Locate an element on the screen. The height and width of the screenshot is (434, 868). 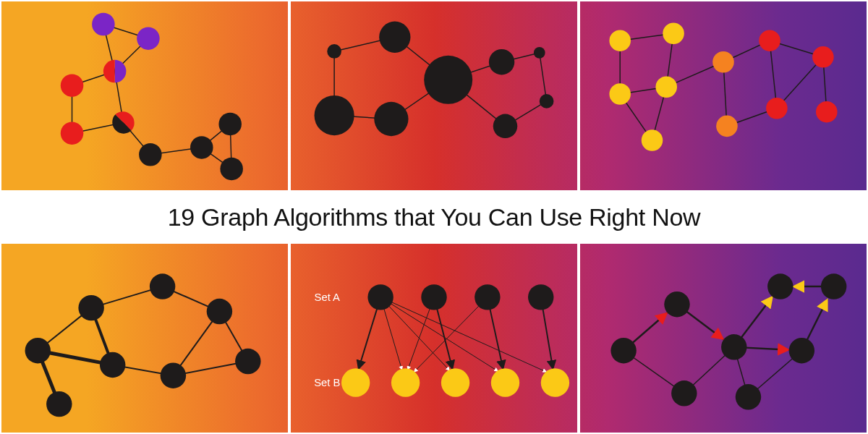
black-arrows is located at coordinates (456, 333).